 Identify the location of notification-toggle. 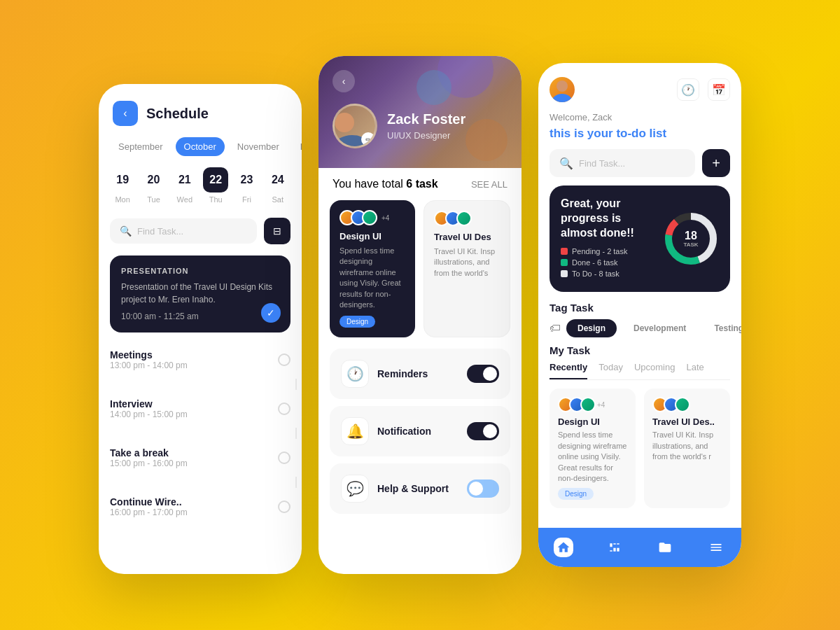
(483, 431).